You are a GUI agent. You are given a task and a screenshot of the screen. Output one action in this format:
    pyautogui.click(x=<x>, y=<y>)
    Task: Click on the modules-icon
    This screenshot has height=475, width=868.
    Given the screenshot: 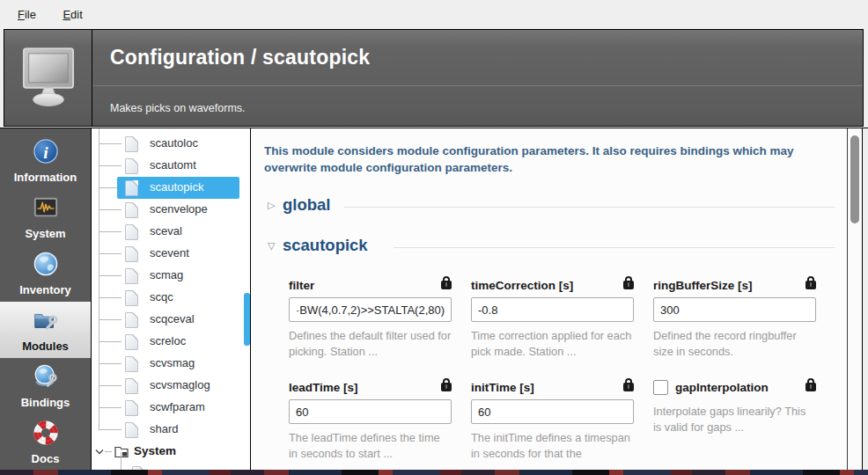 What is the action you would take?
    pyautogui.click(x=46, y=320)
    